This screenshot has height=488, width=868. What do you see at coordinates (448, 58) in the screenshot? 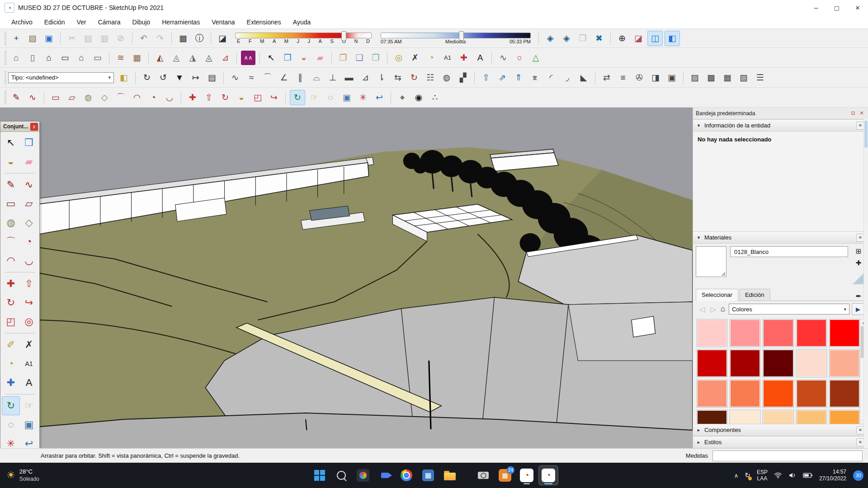
I see `text-tool-button: A1` at bounding box center [448, 58].